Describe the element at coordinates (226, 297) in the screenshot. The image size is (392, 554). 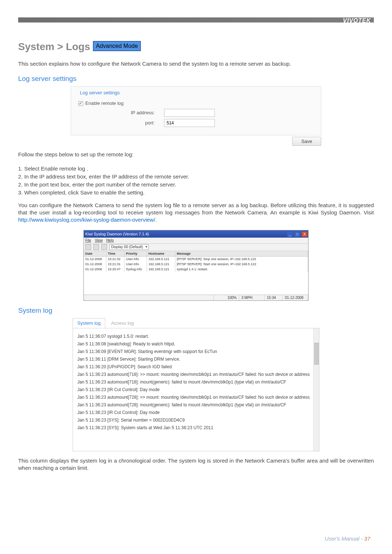
I see `status-percent: 100%` at that location.